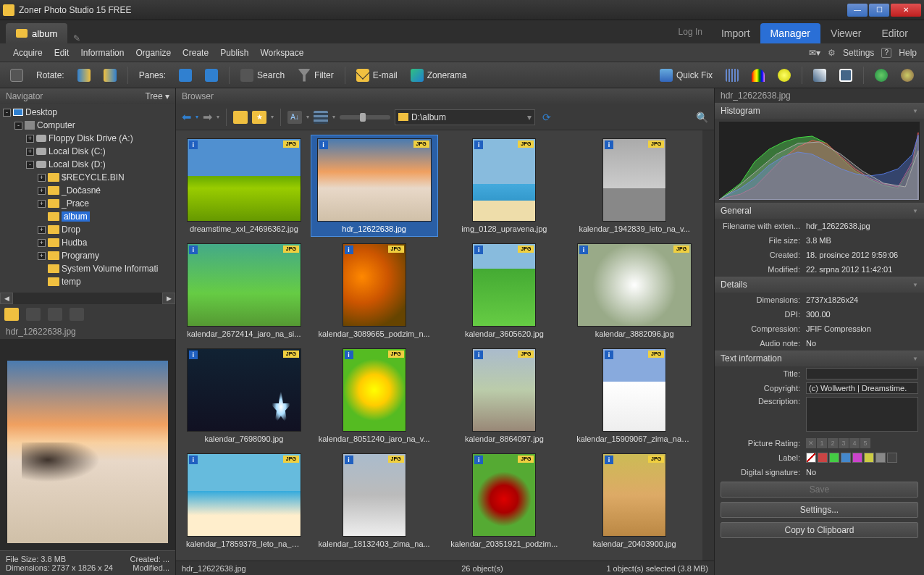 The height and width of the screenshot is (575, 924). What do you see at coordinates (791, 33) in the screenshot?
I see `tab-manager: Manager` at bounding box center [791, 33].